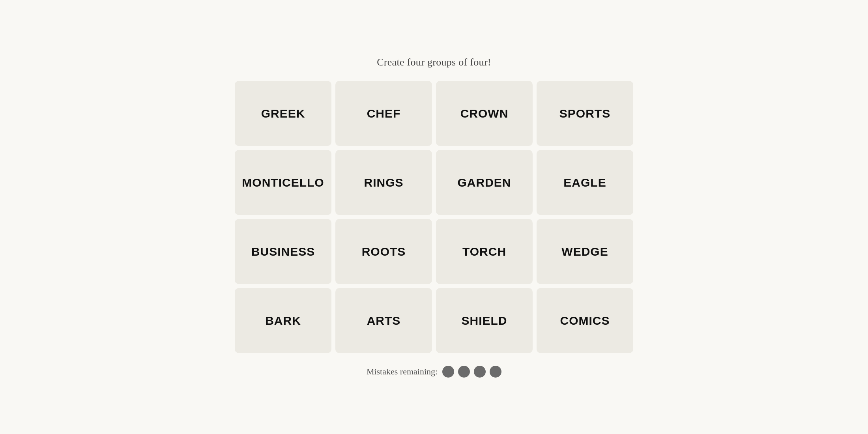 The height and width of the screenshot is (434, 868). I want to click on tile-business: BUSINESS, so click(283, 252).